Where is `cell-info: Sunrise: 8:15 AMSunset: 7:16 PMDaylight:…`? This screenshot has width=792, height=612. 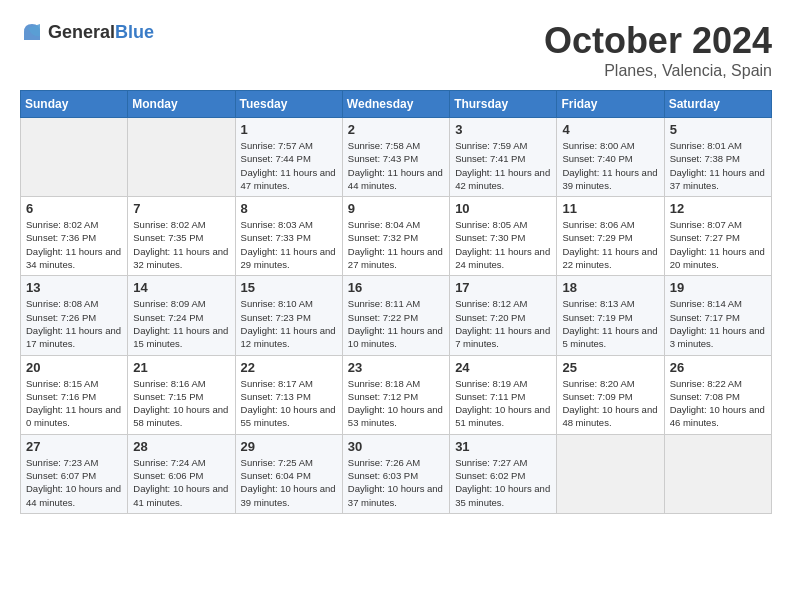
cell-info: Sunrise: 8:15 AMSunset: 7:16 PMDaylight:… is located at coordinates (74, 404).